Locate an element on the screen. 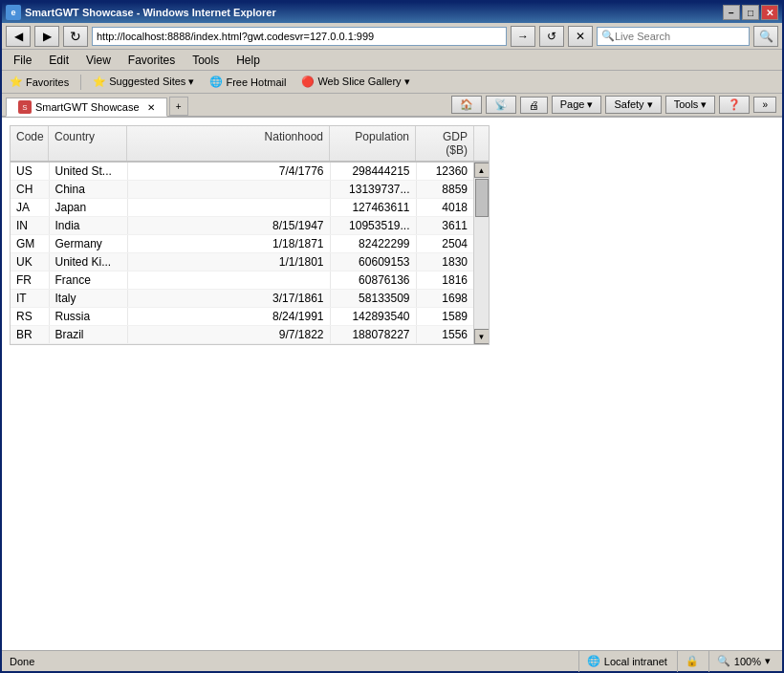 This screenshot has height=673, width=784. table-cell: CH is located at coordinates (30, 189).